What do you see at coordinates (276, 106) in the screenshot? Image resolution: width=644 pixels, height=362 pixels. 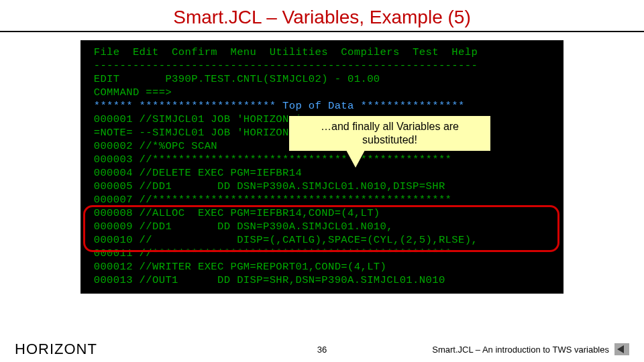 I see `term-top-text: ****** ********************* Top of Data…` at bounding box center [276, 106].